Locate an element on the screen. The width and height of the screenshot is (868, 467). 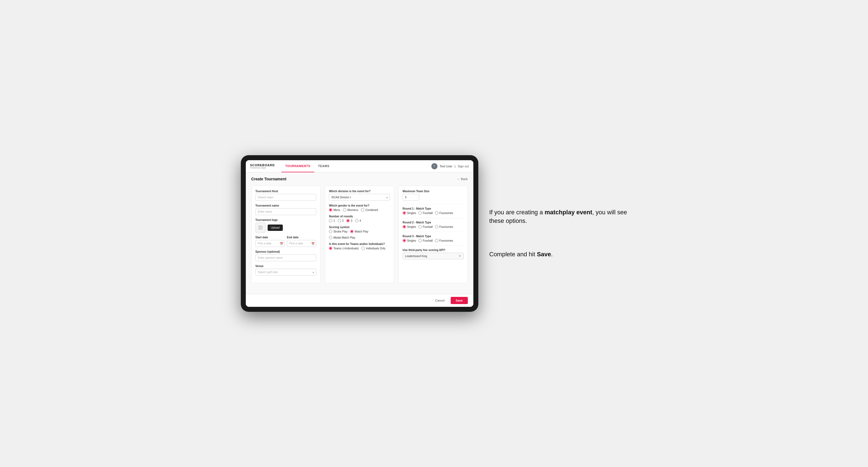
round1-singles-radio is located at coordinates (404, 213).